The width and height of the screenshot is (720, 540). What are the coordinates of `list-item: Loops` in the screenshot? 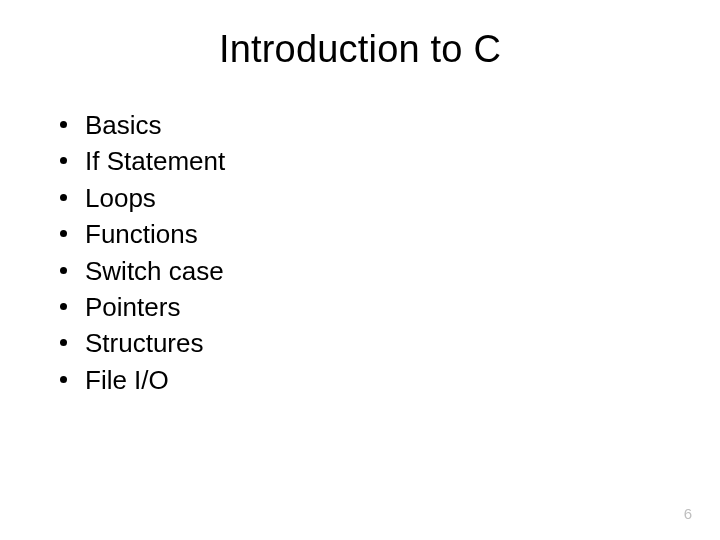 It's located at (365, 198).